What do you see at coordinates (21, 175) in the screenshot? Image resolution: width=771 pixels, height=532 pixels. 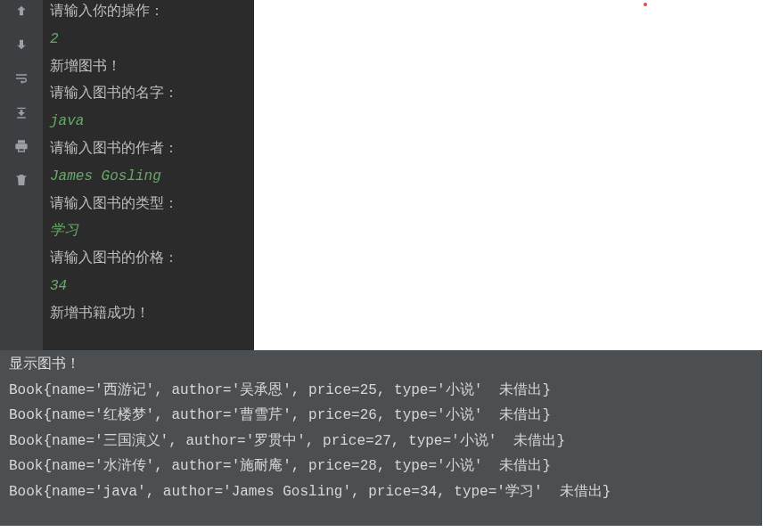 I see `console-gutter` at bounding box center [21, 175].